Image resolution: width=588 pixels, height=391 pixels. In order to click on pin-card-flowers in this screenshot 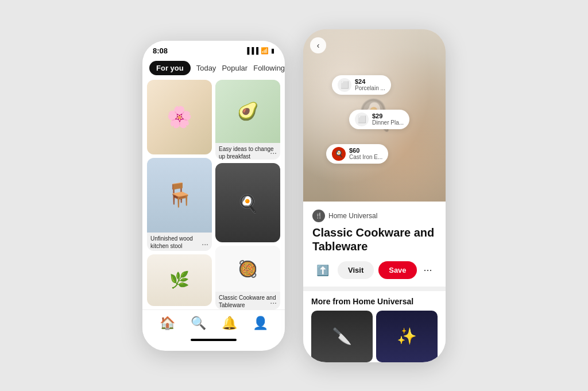, I will do `click(179, 117)`.